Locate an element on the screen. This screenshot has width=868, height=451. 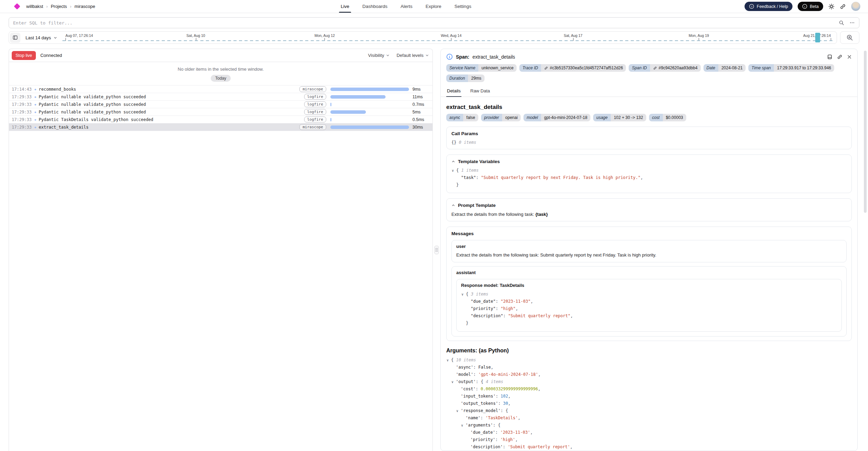
feedback-help-label: Feedback / Help is located at coordinates (772, 7).